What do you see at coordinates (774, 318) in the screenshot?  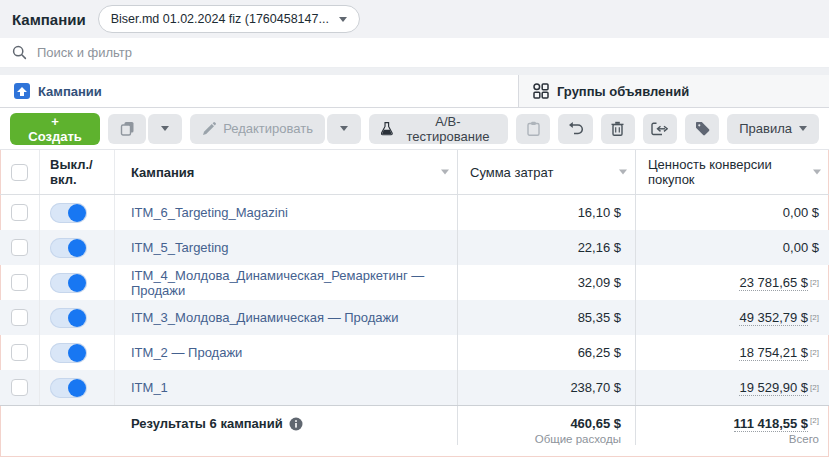 I see `value-cell: 49 352,79 $` at bounding box center [774, 318].